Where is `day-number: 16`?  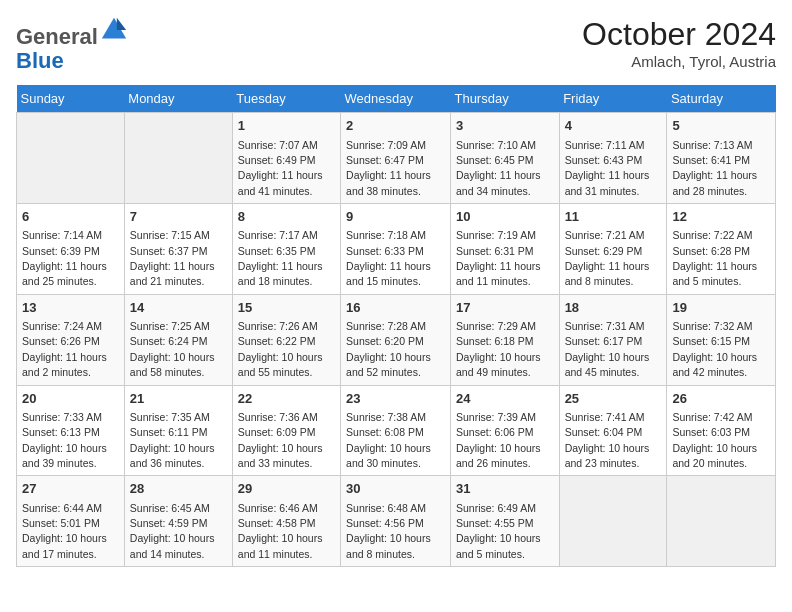
day-number: 16 is located at coordinates (396, 308).